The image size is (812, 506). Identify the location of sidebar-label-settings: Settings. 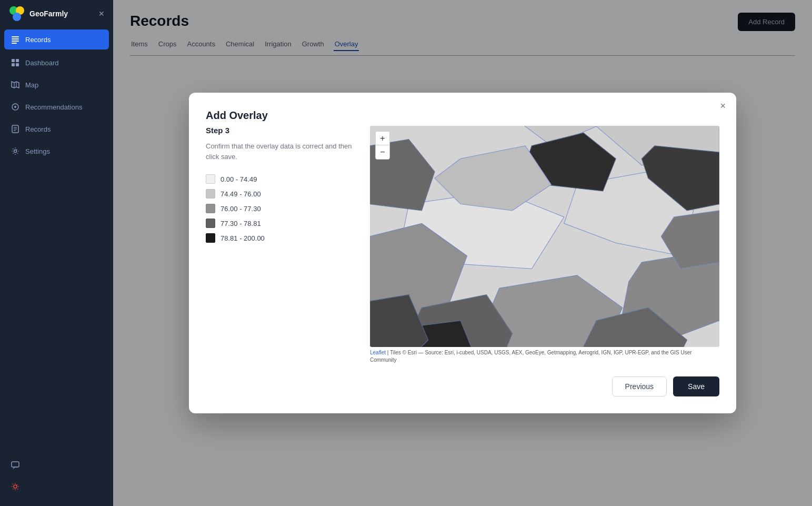
(38, 152).